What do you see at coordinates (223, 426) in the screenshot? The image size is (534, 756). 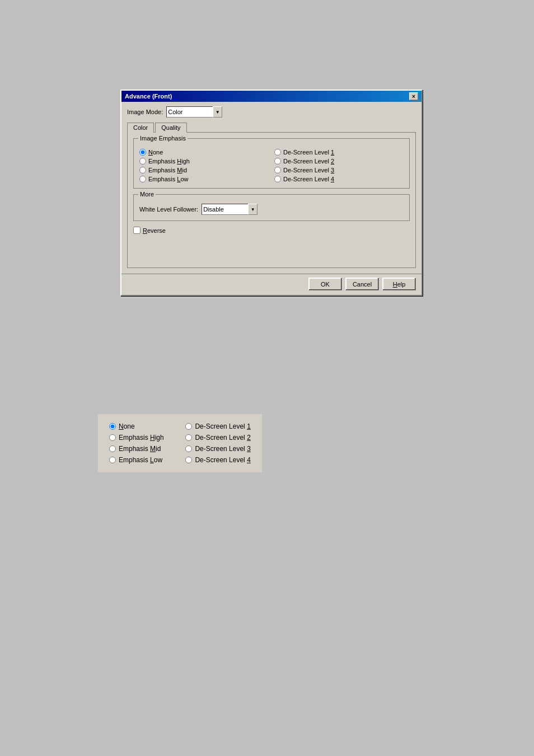 I see `standalone-radio-descreen1-label: De-Screen Level 1` at bounding box center [223, 426].